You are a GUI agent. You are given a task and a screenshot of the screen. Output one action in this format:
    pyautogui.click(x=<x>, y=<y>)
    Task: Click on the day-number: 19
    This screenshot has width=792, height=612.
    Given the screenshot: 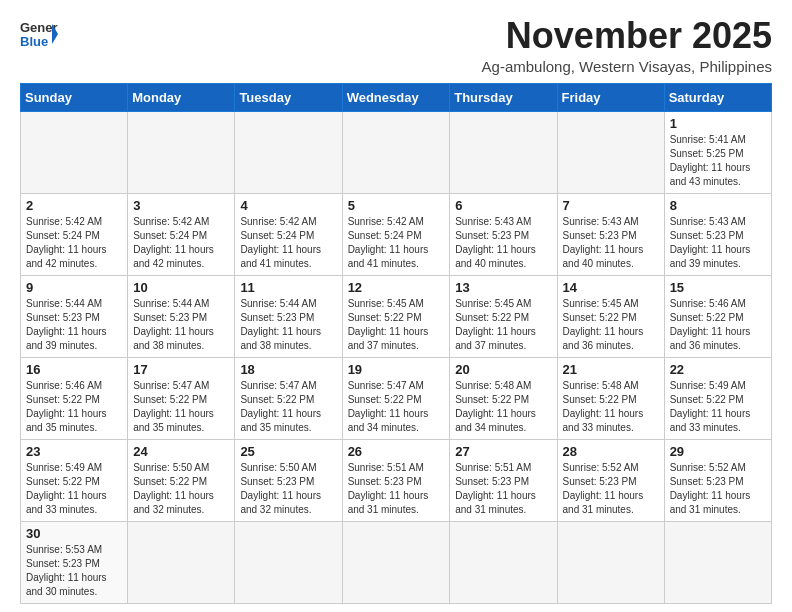 What is the action you would take?
    pyautogui.click(x=396, y=370)
    